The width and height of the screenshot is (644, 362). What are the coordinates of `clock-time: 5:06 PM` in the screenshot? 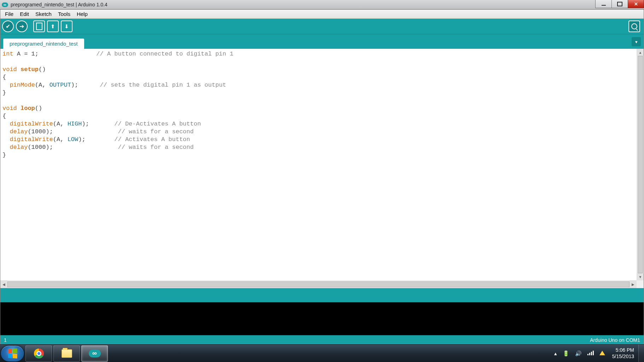 It's located at (623, 350).